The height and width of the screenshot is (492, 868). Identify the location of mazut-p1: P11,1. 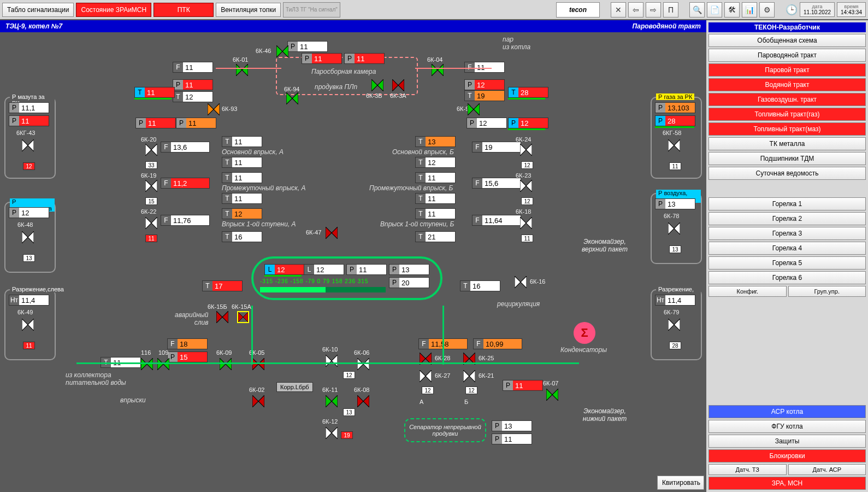
(29, 108).